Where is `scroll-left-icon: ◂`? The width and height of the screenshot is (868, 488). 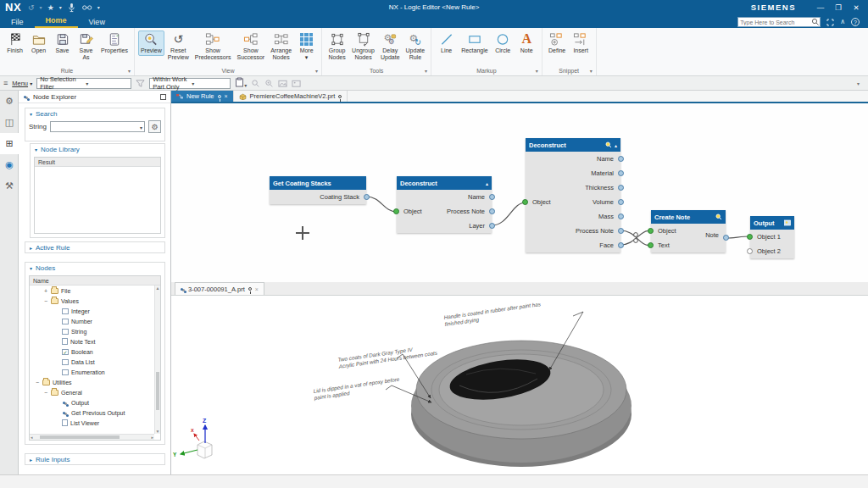
scroll-left-icon: ◂ is located at coordinates (32, 437).